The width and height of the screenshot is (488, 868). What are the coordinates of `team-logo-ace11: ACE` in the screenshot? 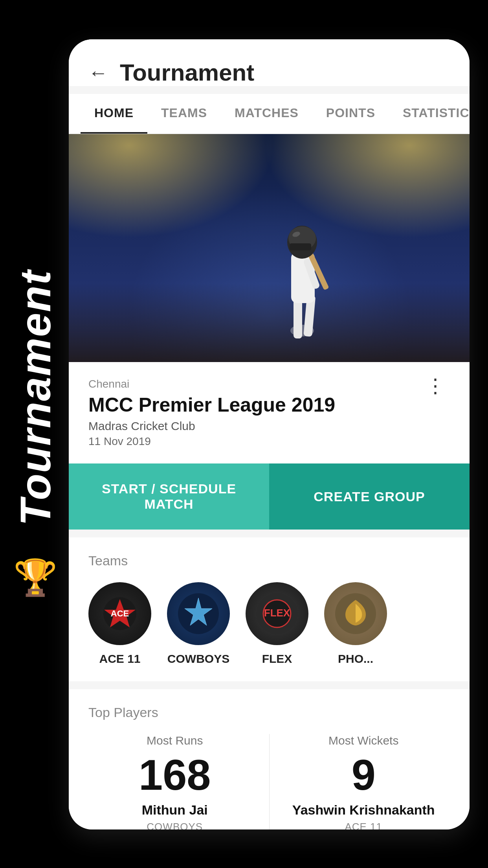 It's located at (120, 614).